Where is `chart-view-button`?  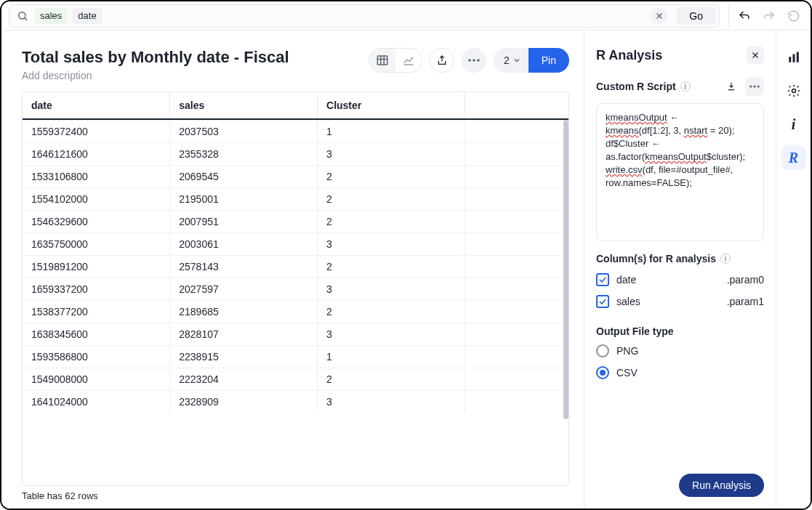
chart-view-button is located at coordinates (409, 60).